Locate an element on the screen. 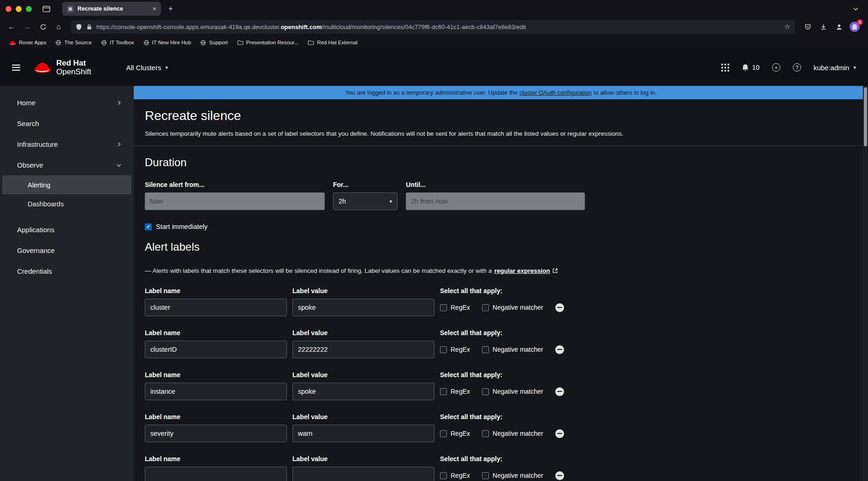 This screenshot has height=481, width=868. sidebar-item-infrastructure: Infrastructure is located at coordinates (67, 144).